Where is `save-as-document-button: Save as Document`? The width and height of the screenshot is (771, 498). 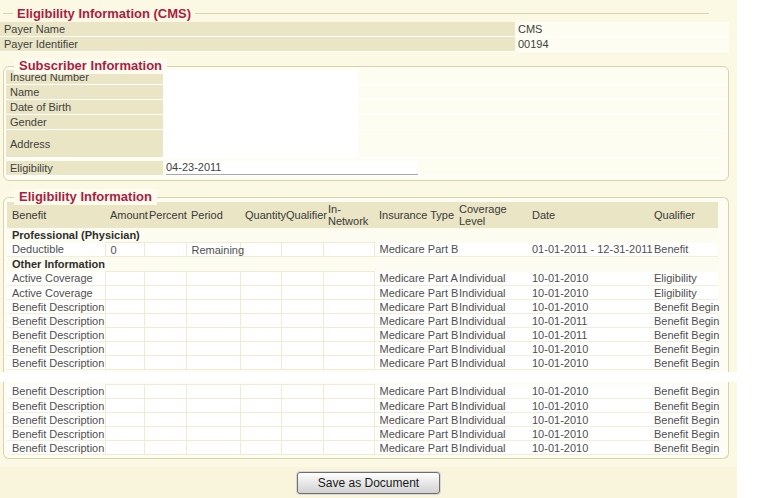
save-as-document-button: Save as Document is located at coordinates (368, 483).